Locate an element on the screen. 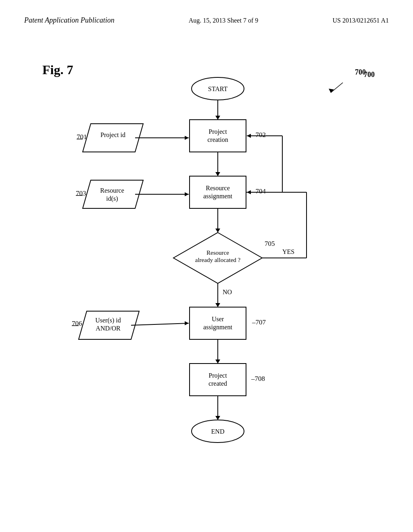 This screenshot has width=413, height=532. svg-text: 706 is located at coordinates (77, 323).